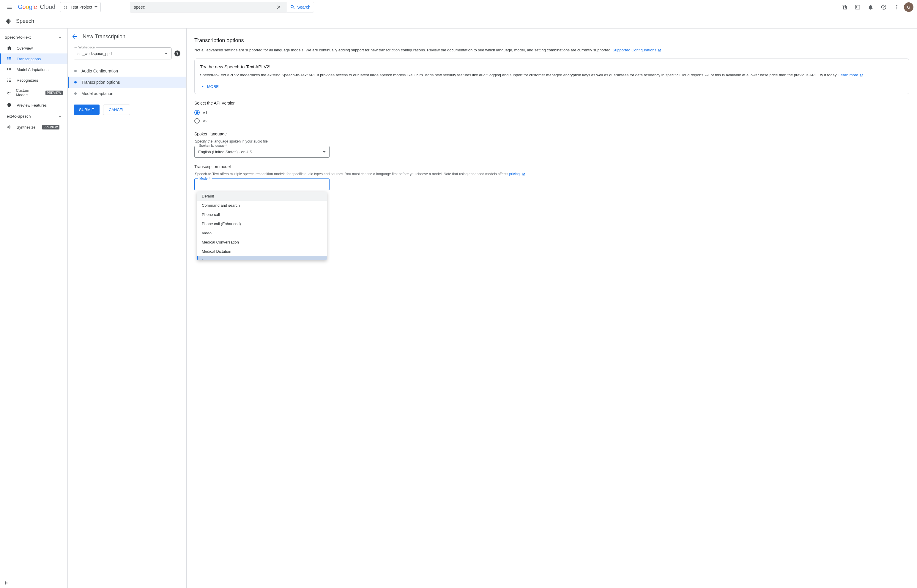  What do you see at coordinates (552, 103) in the screenshot?
I see `api-version-title: Select the API Version` at bounding box center [552, 103].